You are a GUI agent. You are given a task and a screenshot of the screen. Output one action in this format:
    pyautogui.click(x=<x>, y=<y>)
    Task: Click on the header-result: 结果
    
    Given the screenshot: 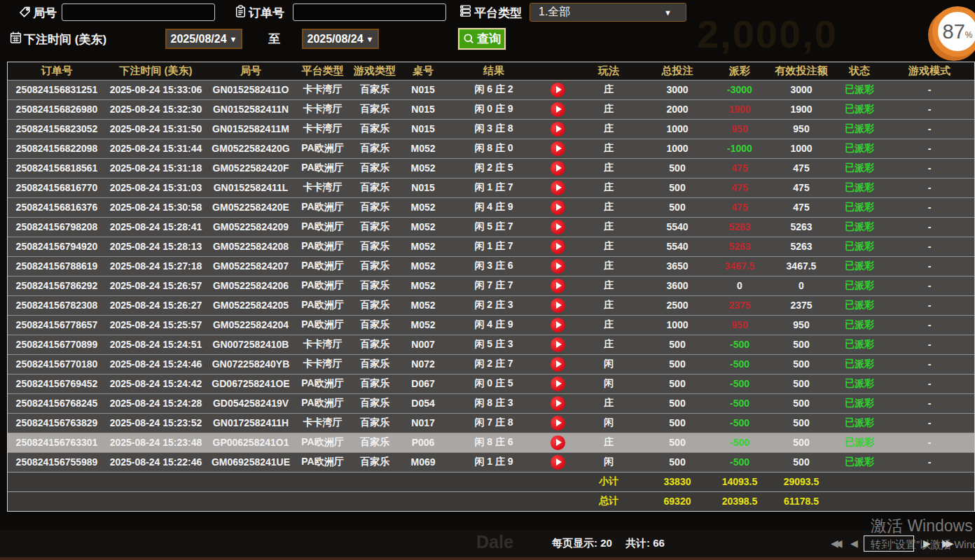 What is the action you would take?
    pyautogui.click(x=494, y=71)
    